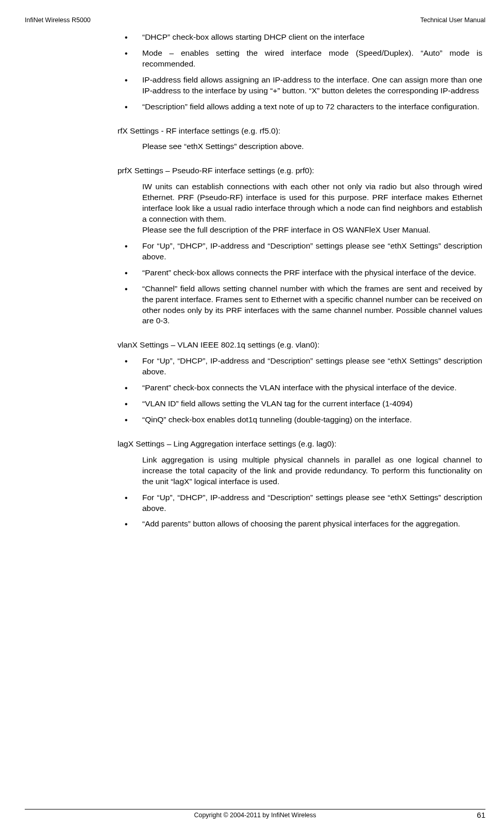 This screenshot has height=826, width=504. I want to click on header-left: InfiNet Wireless R5000, so click(58, 20).